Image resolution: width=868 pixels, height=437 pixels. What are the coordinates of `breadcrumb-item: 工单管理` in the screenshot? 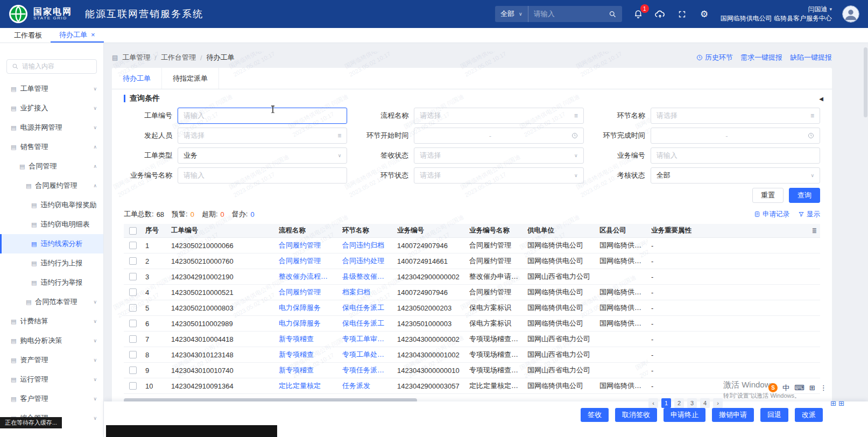 It's located at (136, 58).